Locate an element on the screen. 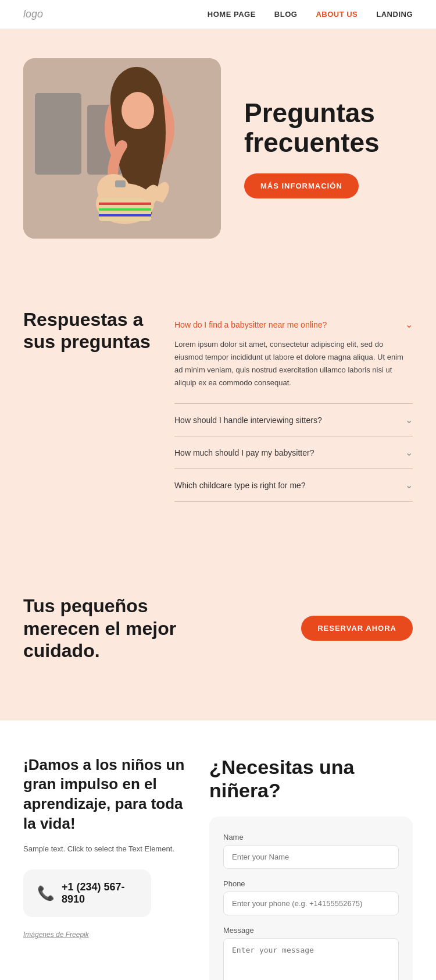 Image resolution: width=436 pixels, height=980 pixels. faq-item-1: How do I find a babysitter near me onlin… is located at coordinates (294, 356).